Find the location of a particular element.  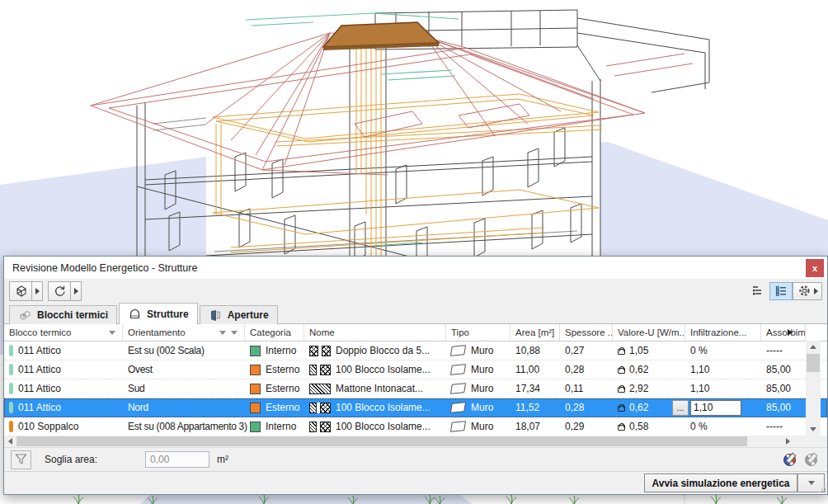

tab-label: Strutture is located at coordinates (168, 314).